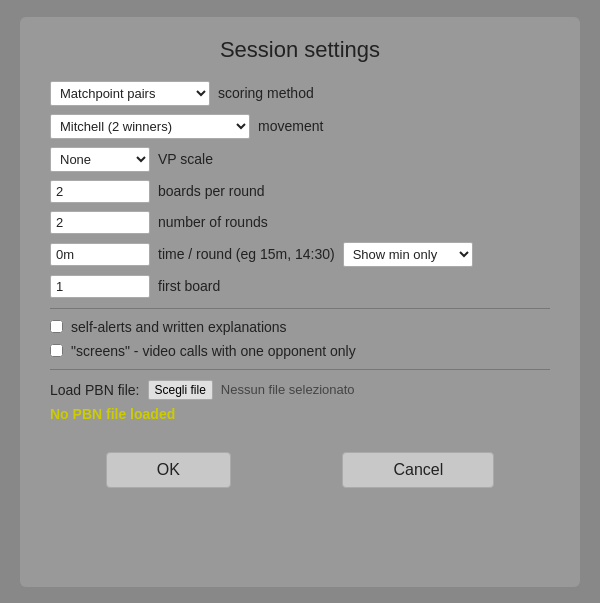  I want to click on screens-checkbox, so click(56, 350).